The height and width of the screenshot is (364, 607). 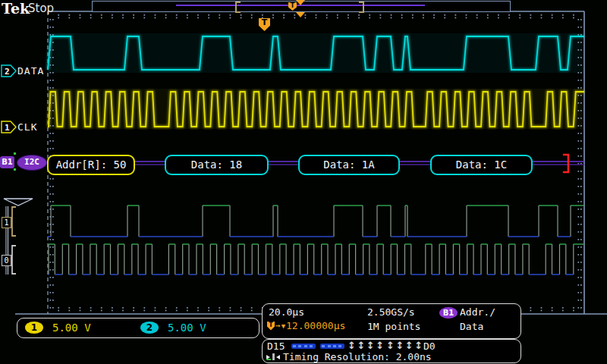 What do you see at coordinates (478, 312) in the screenshot?
I see `bus-name-line1: Addr./` at bounding box center [478, 312].